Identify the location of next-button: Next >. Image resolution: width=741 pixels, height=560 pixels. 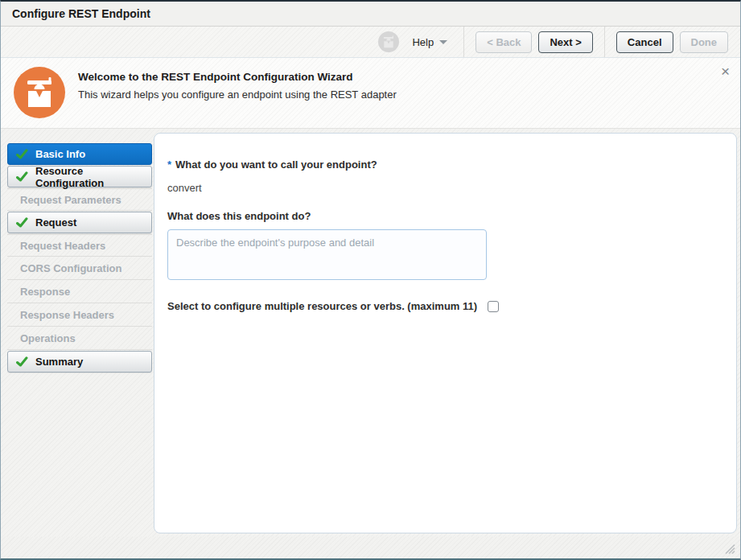
(565, 42).